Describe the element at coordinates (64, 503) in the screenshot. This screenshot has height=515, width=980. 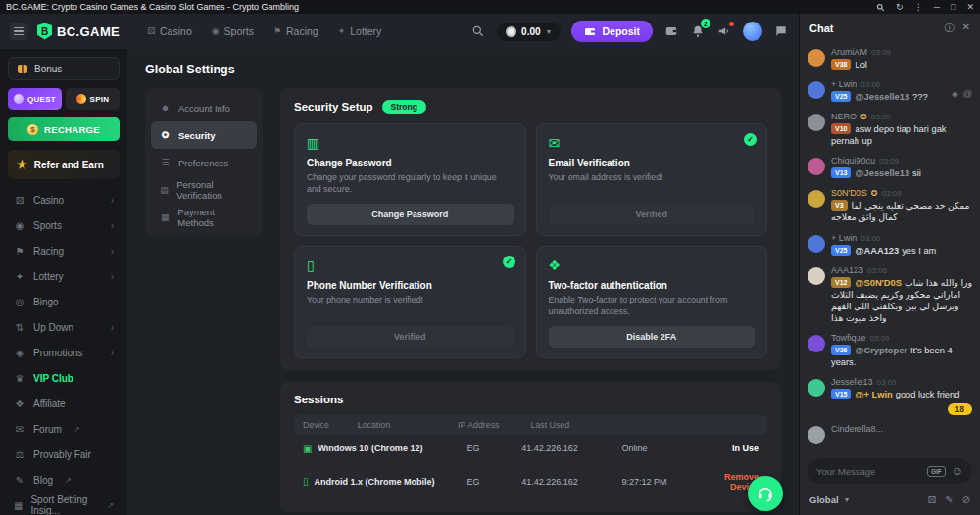
I see `sidebar-item: ▦ Sport Betting Insig... ↗` at that location.